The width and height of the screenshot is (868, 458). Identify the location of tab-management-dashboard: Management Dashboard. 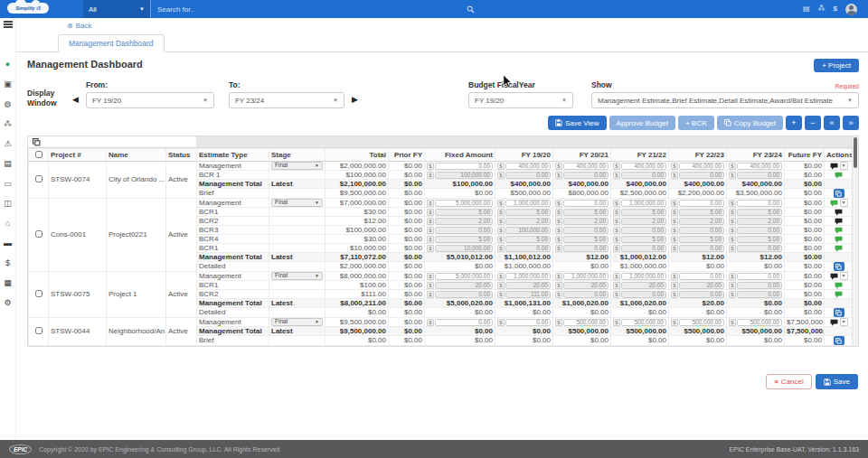
(111, 43).